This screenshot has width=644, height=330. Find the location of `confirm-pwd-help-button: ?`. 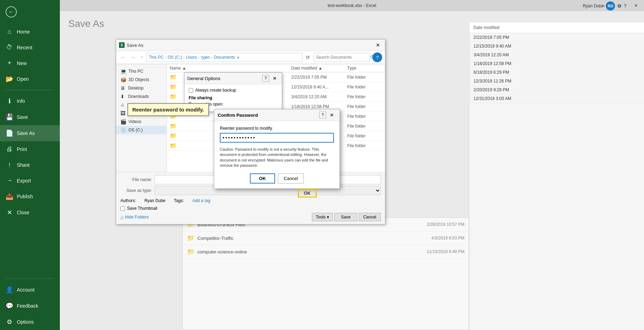

confirm-pwd-help-button: ? is located at coordinates (323, 115).